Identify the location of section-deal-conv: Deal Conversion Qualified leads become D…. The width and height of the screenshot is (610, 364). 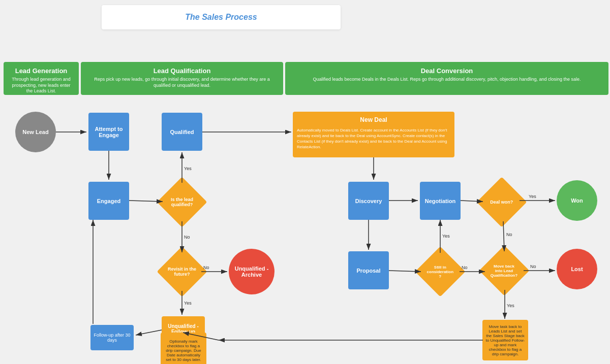
(447, 78).